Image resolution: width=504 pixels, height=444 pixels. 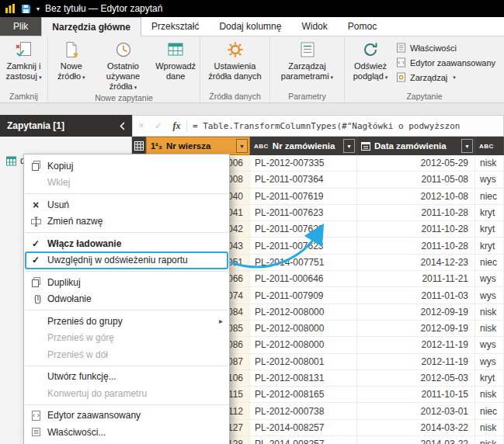 What do you see at coordinates (416, 411) in the screenshot?
I see `table-cell: 2012-03-01` at bounding box center [416, 411].